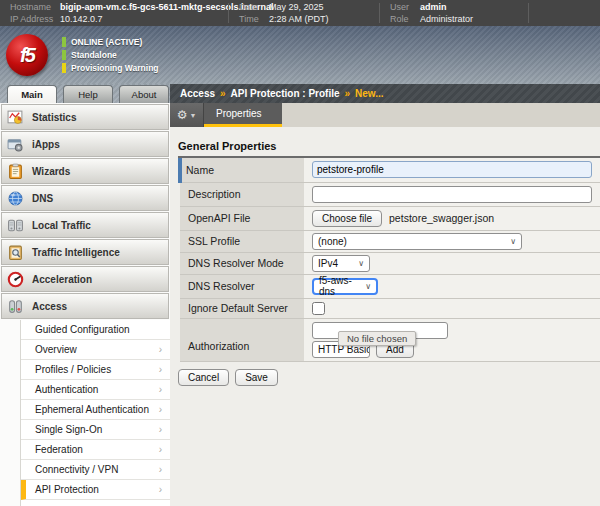 Image resolution: width=600 pixels, height=506 pixels. I want to click on tab-main: Main, so click(32, 94).